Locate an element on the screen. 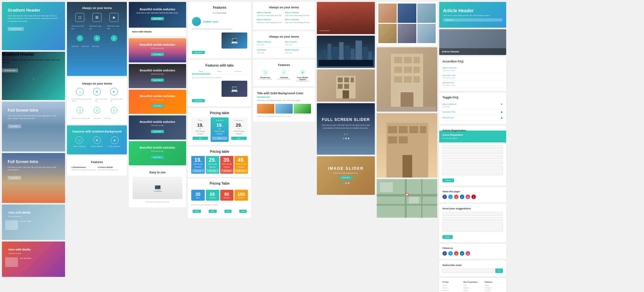  stat-lbl-1: Basic is located at coordinates (198, 198).